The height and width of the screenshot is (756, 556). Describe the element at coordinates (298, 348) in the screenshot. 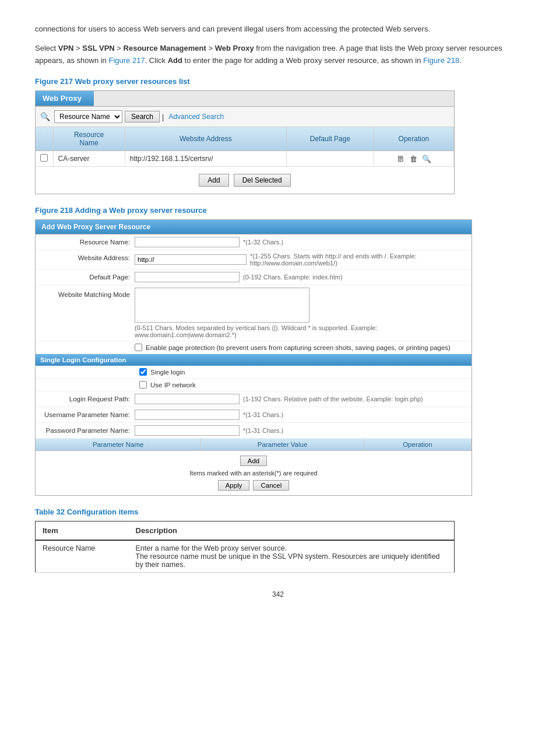

I see `protection-text: Enable page protection (to prevent users…` at that location.